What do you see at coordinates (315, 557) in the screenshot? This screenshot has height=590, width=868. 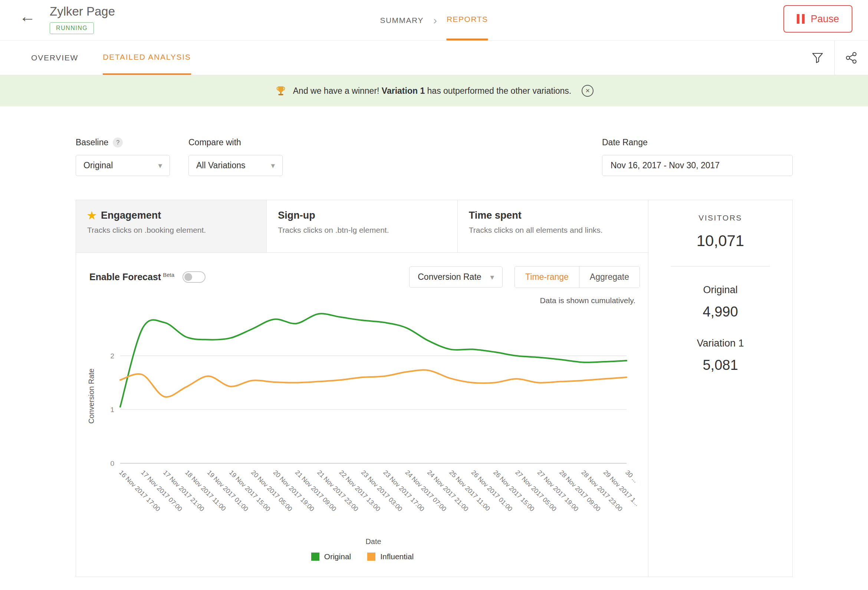 I see `legend-swatch-original` at bounding box center [315, 557].